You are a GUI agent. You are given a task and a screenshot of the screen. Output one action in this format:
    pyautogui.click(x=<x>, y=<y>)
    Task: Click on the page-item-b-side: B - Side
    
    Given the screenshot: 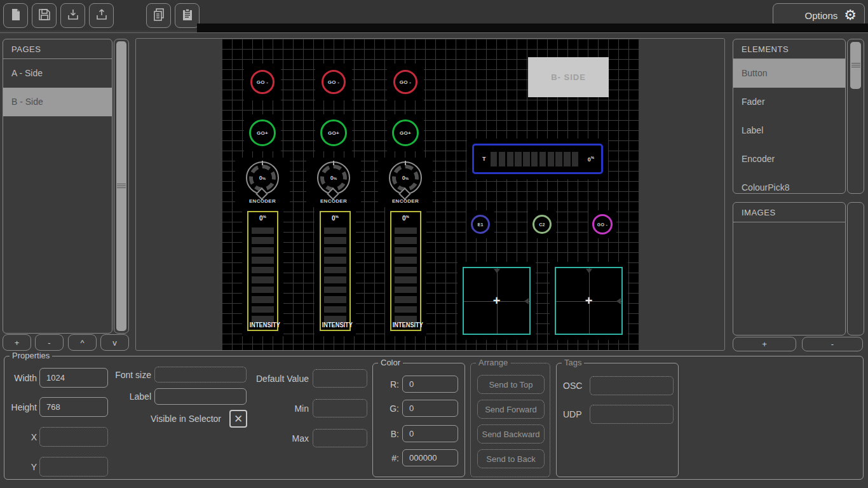 What is the action you would take?
    pyautogui.click(x=57, y=102)
    